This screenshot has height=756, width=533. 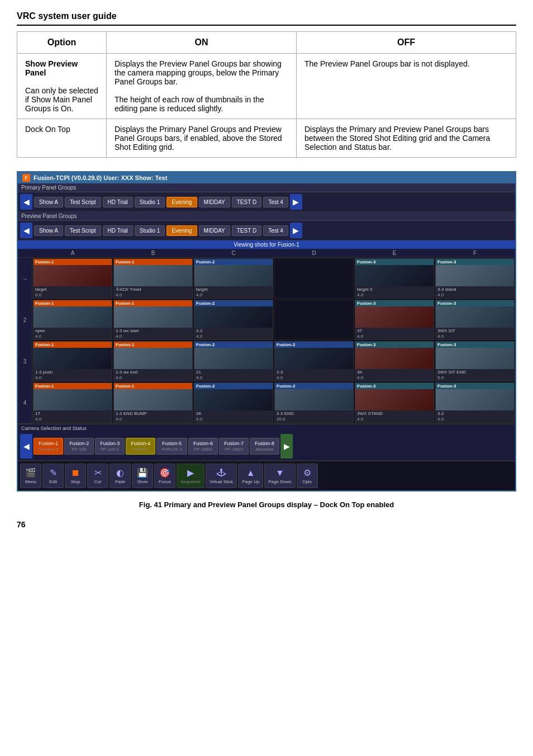 What do you see at coordinates (247, 230) in the screenshot?
I see `preview-btn-testd: TEST D` at bounding box center [247, 230].